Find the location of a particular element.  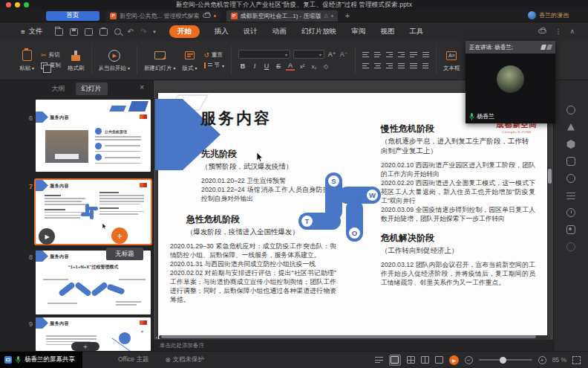

tab-view: 视图 is located at coordinates (388, 31).